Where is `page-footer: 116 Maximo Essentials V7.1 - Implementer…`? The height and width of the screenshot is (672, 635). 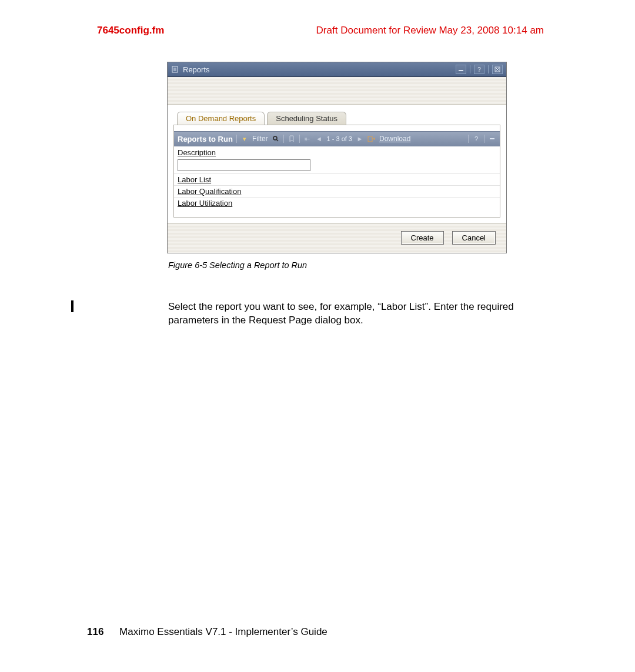
page-footer: 116 Maximo Essentials V7.1 - Implementer… is located at coordinates (207, 632).